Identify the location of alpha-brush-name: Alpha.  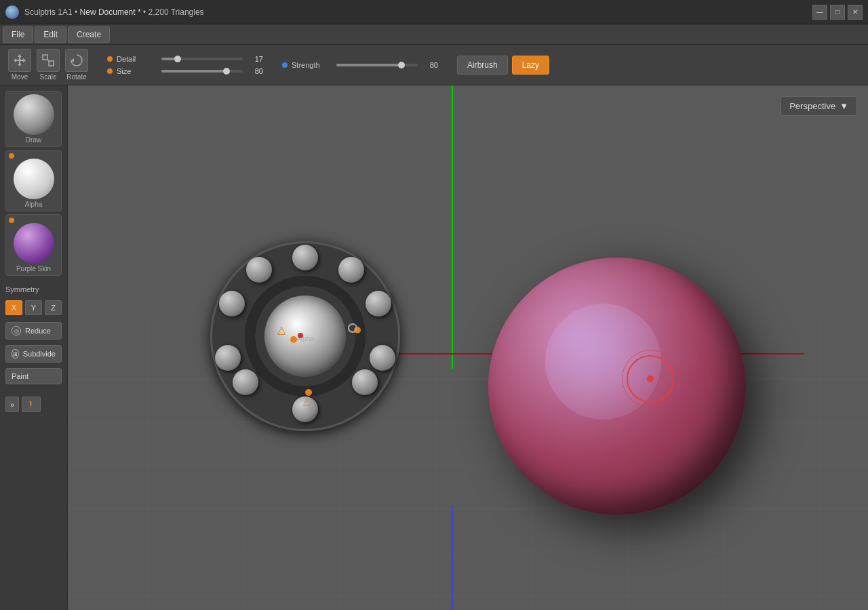
(34, 205).